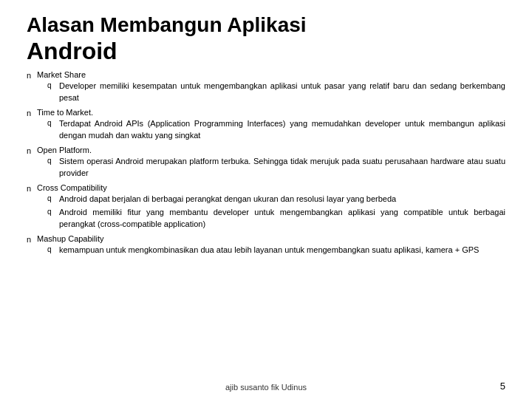 The image size is (532, 399). What do you see at coordinates (266, 387) in the screenshot?
I see `footer: ajib susanto fik Udinus` at bounding box center [266, 387].